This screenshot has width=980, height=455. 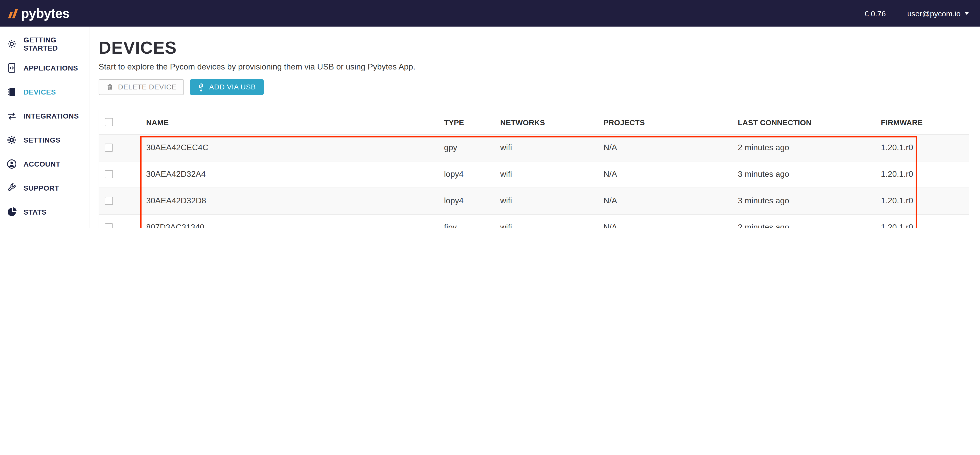 I want to click on cell-name: 30AEA42D32A4, so click(x=295, y=174).